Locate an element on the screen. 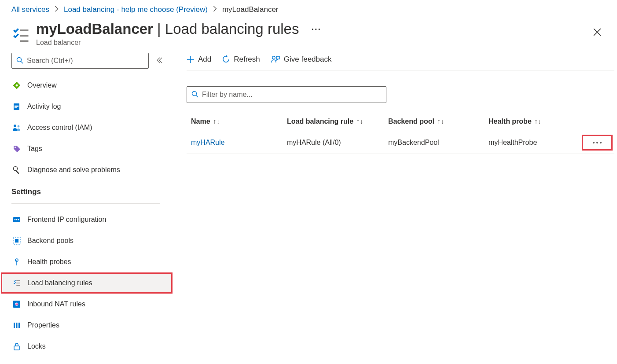 Image resolution: width=617 pixels, height=364 pixels. refresh-label: Refresh is located at coordinates (247, 59).